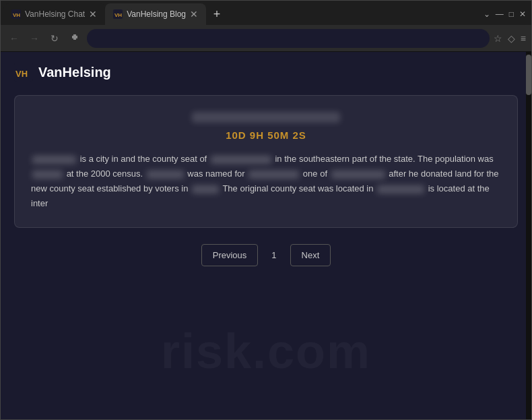 The image size is (532, 420). What do you see at coordinates (487, 14) in the screenshot?
I see `tab-dropdown-icon: ⌄` at bounding box center [487, 14].